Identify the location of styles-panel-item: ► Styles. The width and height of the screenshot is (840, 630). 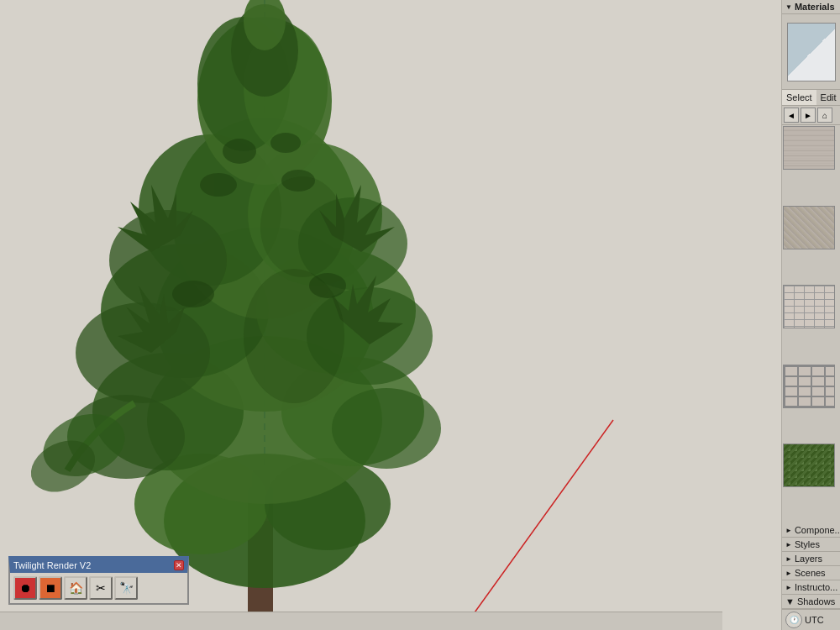
(811, 544).